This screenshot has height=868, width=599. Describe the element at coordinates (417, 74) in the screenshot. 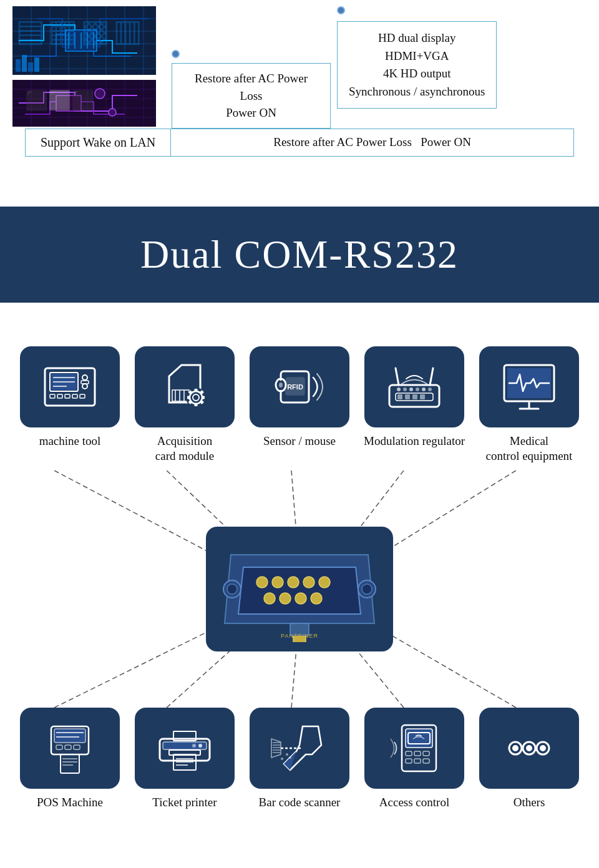

I see `hd-output: 4K HD output` at that location.